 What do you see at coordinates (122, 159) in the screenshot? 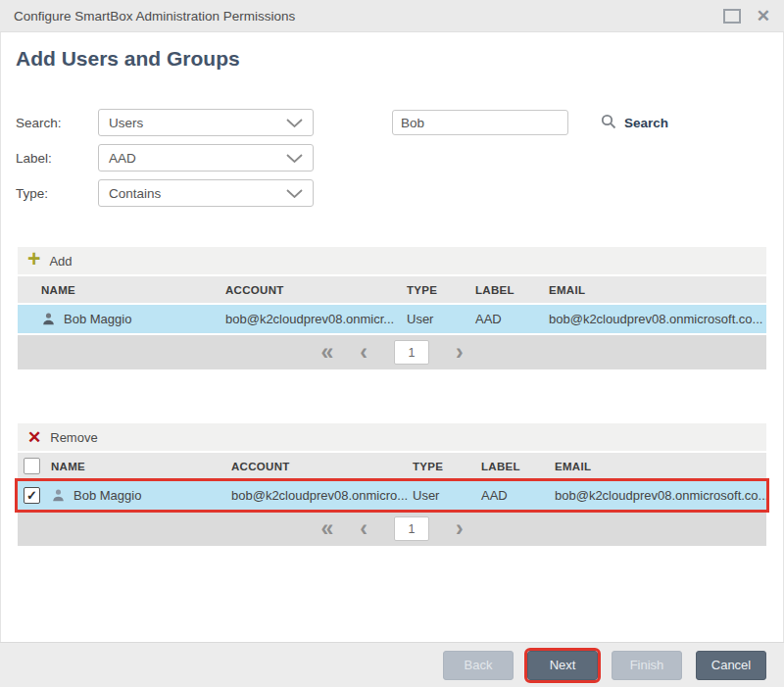
I see `label-dropdown-value: AAD` at bounding box center [122, 159].